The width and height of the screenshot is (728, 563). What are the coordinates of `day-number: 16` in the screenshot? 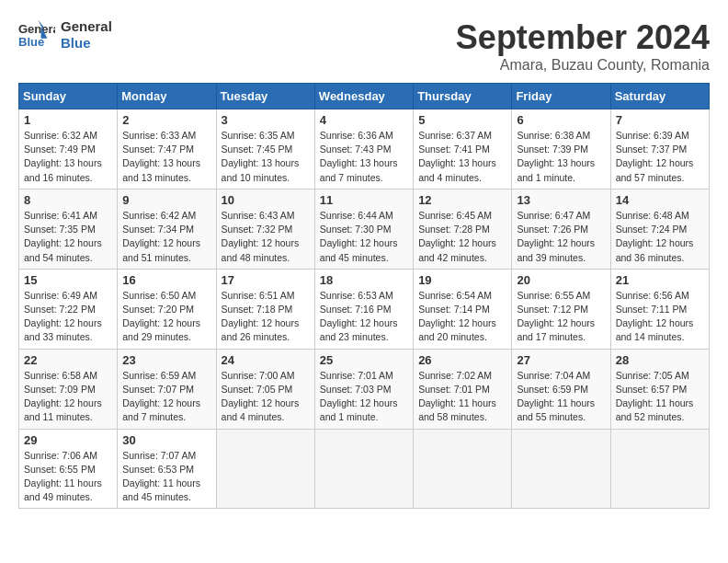 It's located at (166, 280).